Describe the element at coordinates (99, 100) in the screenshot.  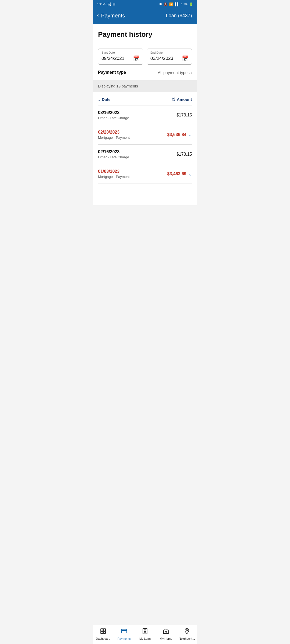
I see `date-sort-down-icon: ↓` at that location.